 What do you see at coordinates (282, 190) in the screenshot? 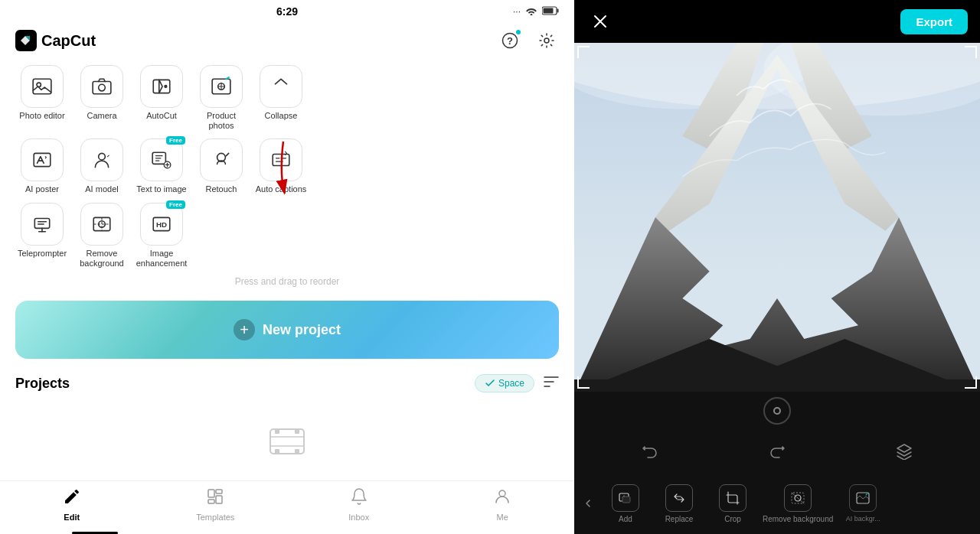
I see `tool-auto-captions-label: Auto captions` at bounding box center [282, 190].